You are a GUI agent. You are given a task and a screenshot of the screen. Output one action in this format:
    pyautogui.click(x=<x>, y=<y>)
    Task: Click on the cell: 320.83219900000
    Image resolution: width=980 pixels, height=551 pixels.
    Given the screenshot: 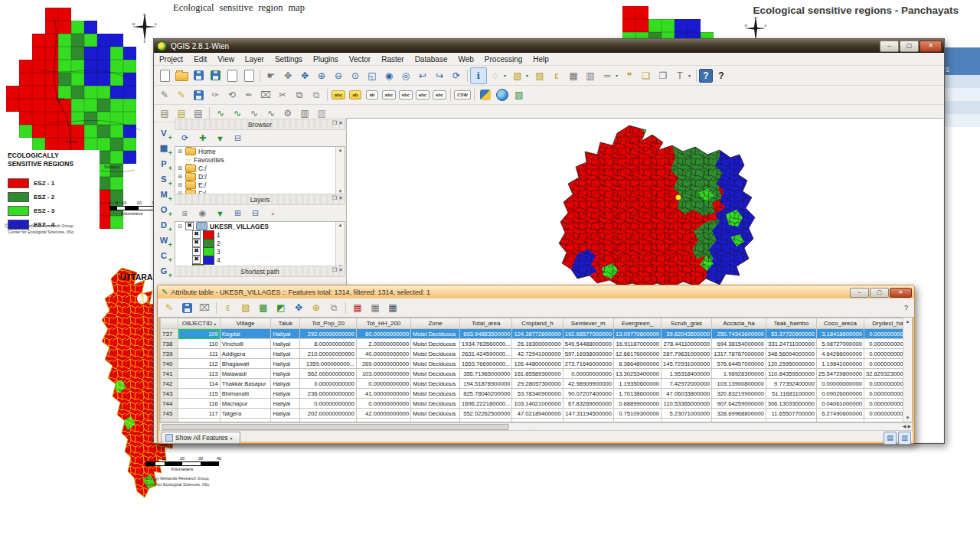 What is the action you would take?
    pyautogui.click(x=739, y=393)
    